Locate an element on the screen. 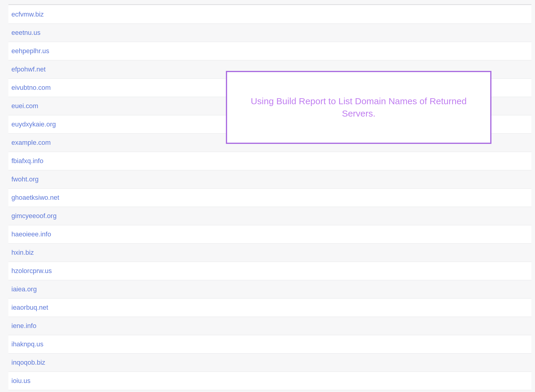 Image resolution: width=535 pixels, height=392 pixels. domain-link: example.com is located at coordinates (31, 143).